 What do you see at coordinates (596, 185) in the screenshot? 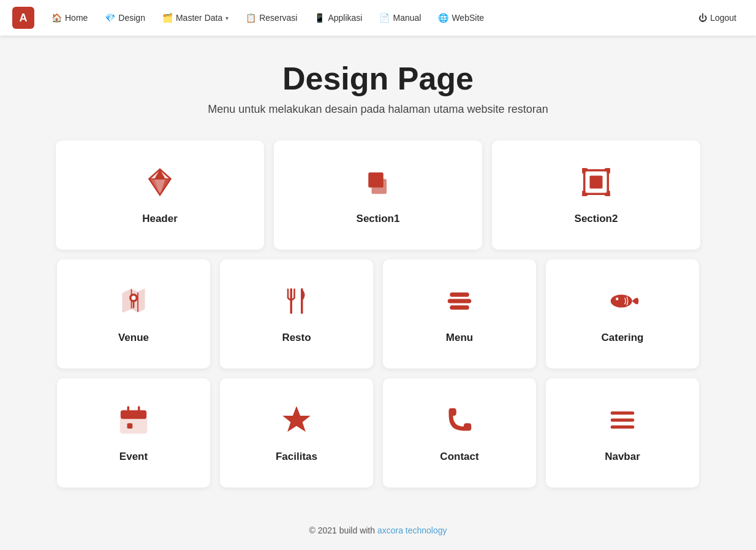
I see `section2-icon` at bounding box center [596, 185].